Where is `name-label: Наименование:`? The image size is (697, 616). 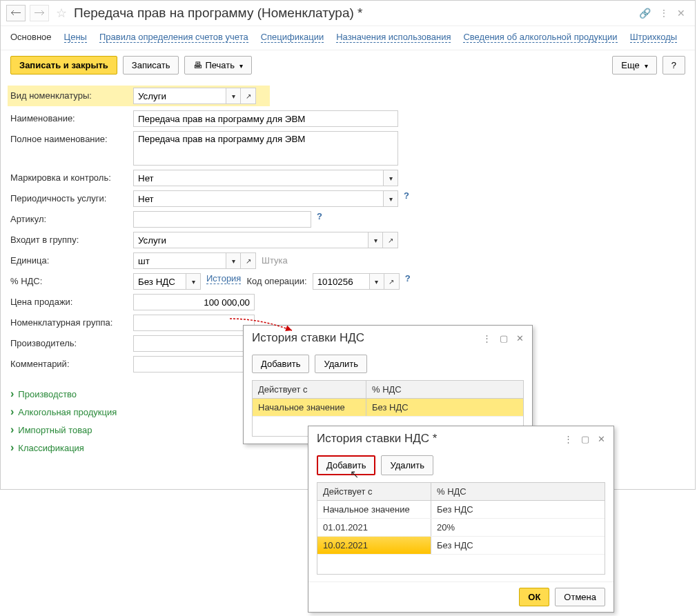
name-label: Наименование: is located at coordinates (69, 117).